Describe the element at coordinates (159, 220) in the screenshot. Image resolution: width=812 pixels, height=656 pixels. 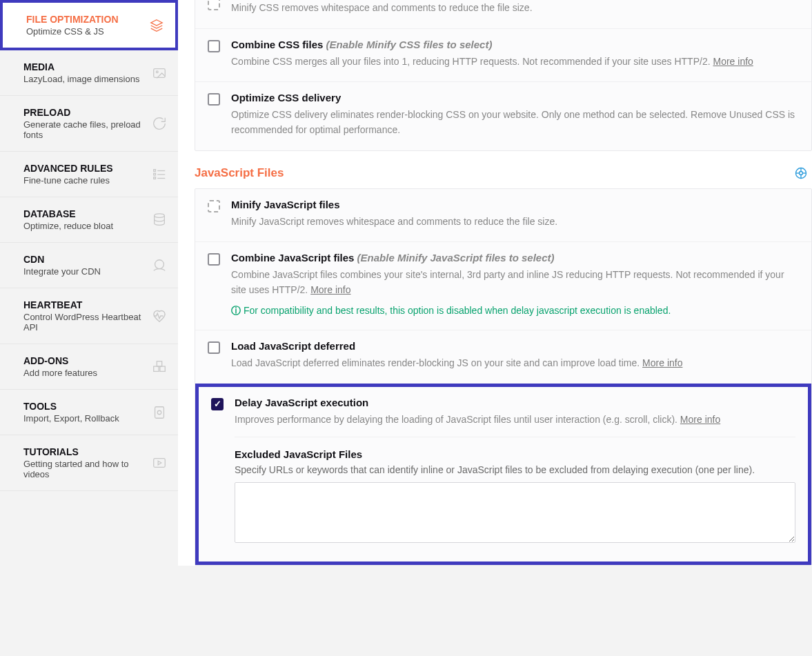
I see `database-icon` at that location.